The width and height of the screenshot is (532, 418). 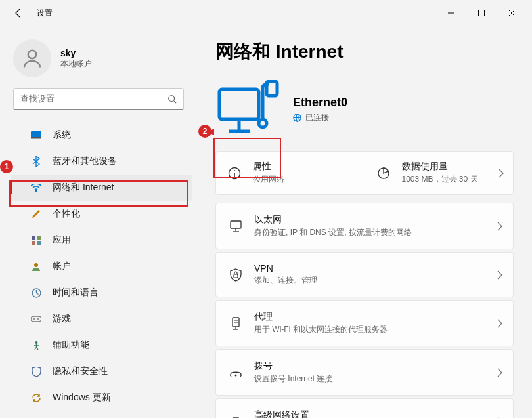 What do you see at coordinates (101, 319) in the screenshot?
I see `sidebar-item-gaming: 游戏` at bounding box center [101, 319].